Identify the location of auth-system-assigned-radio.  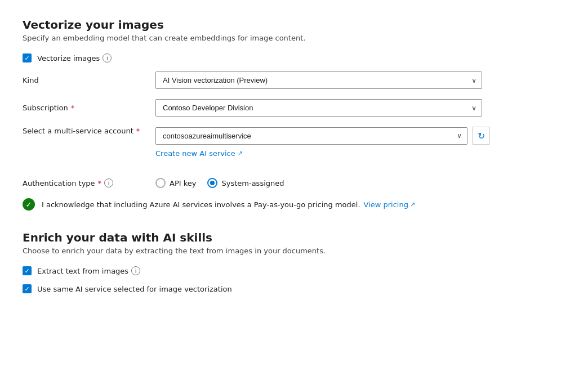
(212, 183).